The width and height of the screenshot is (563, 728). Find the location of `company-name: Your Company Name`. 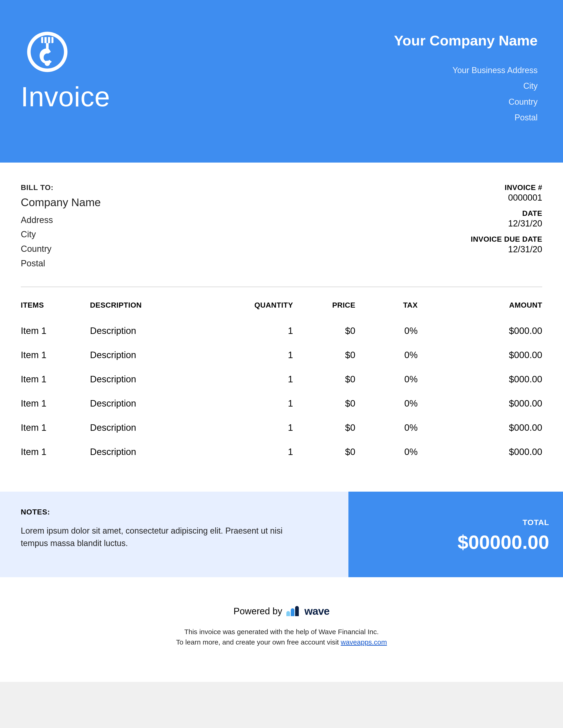

company-name: Your Company Name is located at coordinates (466, 41).